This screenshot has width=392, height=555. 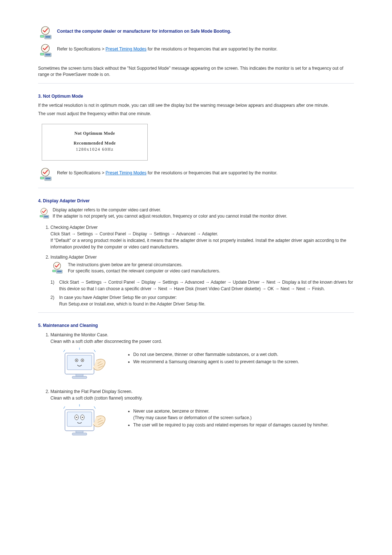 I want to click on adapter-steps: Checking Adapter Driver Click Start → Se…, so click(x=196, y=266).